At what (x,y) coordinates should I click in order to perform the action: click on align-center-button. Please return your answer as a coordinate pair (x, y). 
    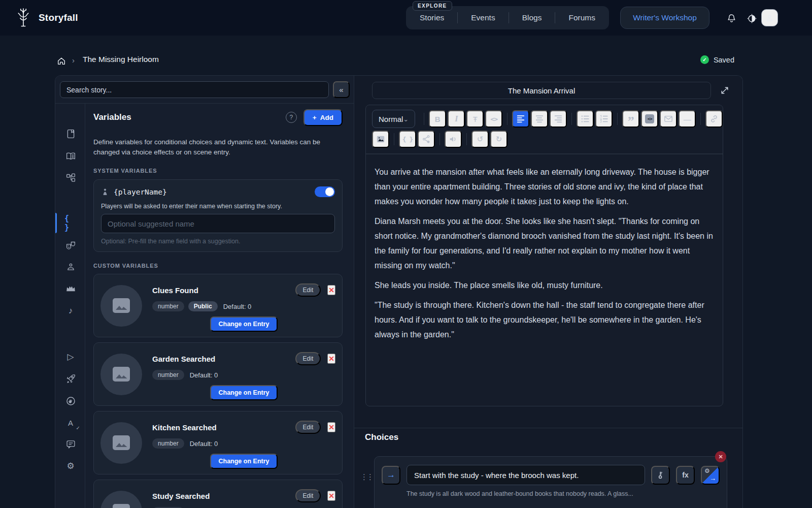
    Looking at the image, I should click on (539, 119).